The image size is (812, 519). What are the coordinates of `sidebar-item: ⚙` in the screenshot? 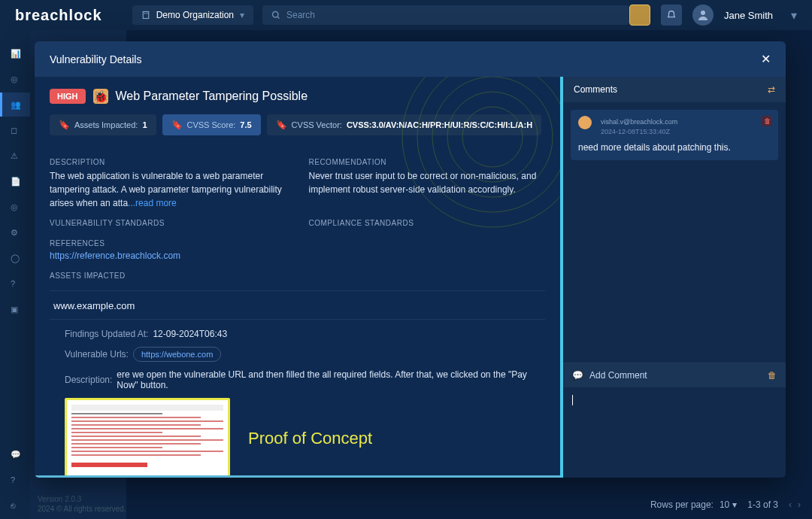 It's located at (15, 232).